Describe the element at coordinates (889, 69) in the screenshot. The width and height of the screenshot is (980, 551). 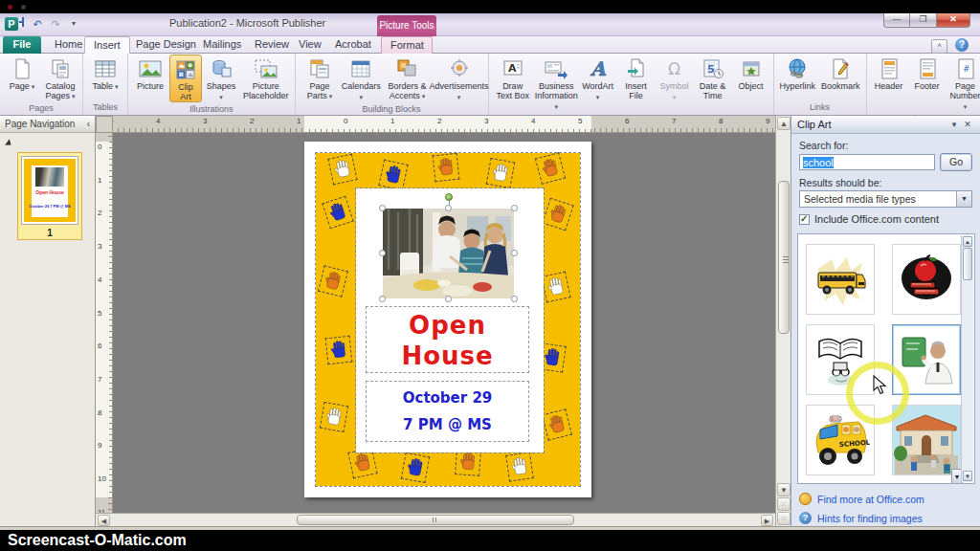
I see `header-icon` at that location.